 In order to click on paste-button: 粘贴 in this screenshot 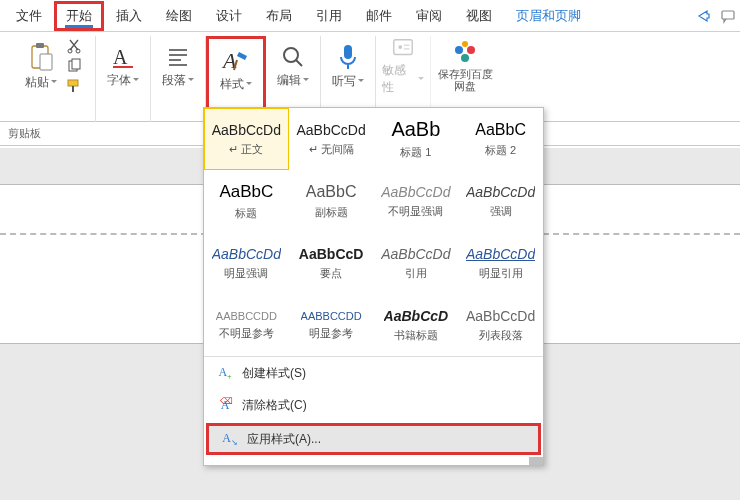, I will do `click(41, 66)`.